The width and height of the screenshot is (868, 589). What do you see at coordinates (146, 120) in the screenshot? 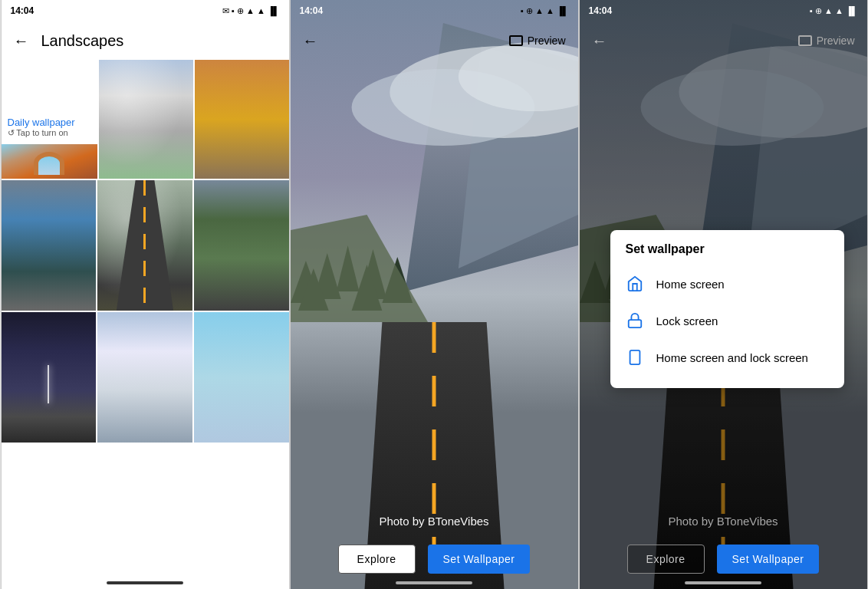
I see `fog-overlay` at bounding box center [146, 120].